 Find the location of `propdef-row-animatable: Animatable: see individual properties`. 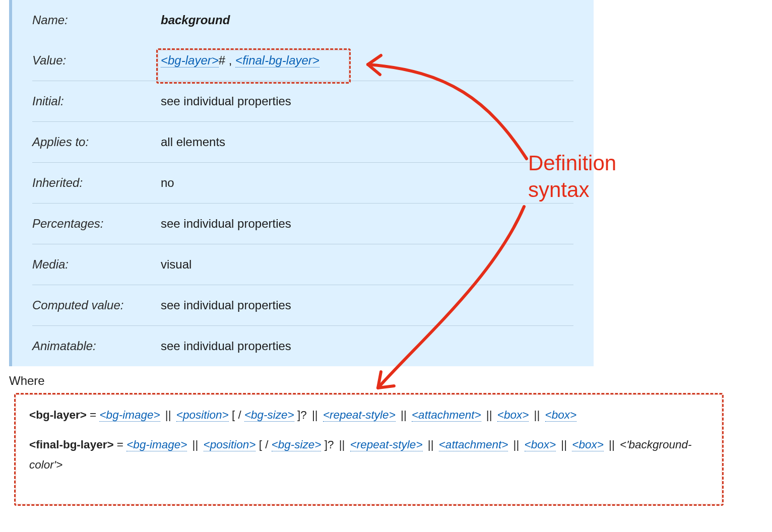

propdef-row-animatable: Animatable: see individual properties is located at coordinates (303, 346).